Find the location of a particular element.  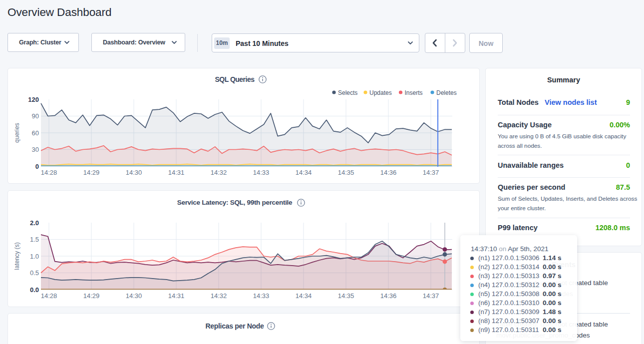

svg-text: 0 is located at coordinates (37, 167).